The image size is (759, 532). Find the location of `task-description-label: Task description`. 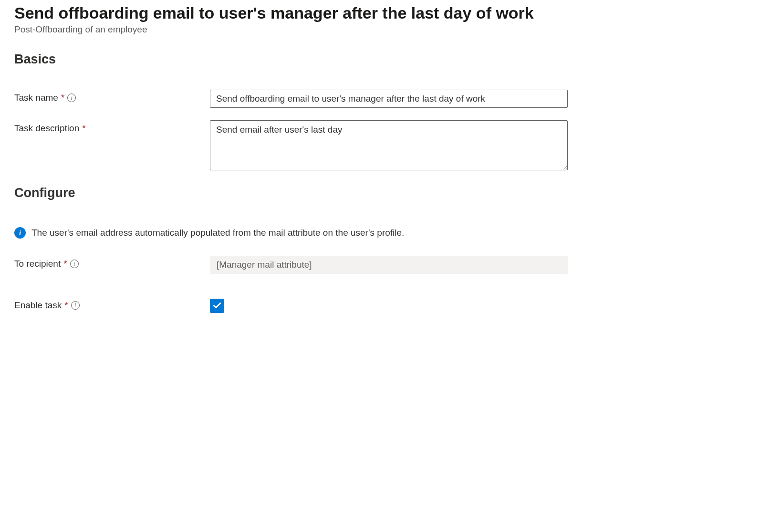

task-description-label: Task description is located at coordinates (47, 128).